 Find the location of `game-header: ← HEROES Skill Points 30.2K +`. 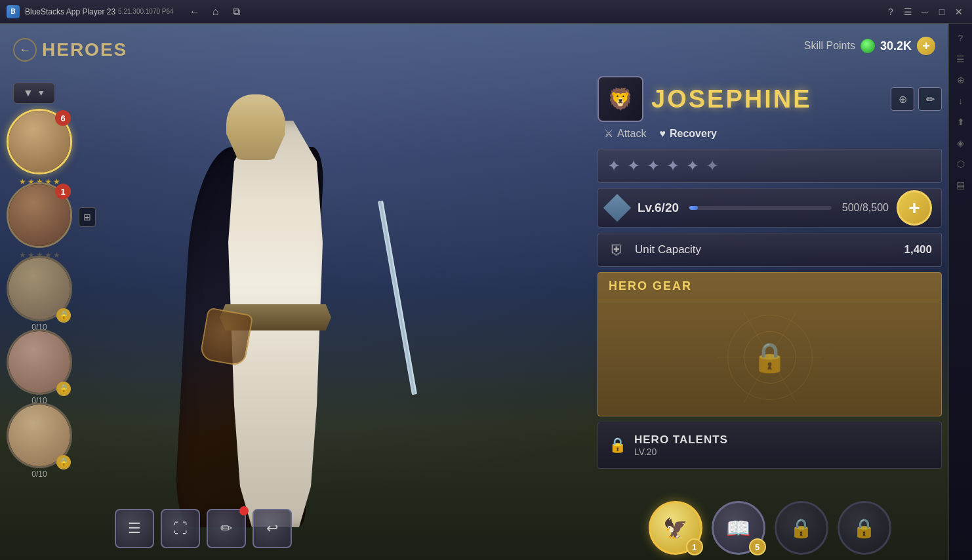

game-header: ← HEROES Skill Points 30.2K + is located at coordinates (474, 50).